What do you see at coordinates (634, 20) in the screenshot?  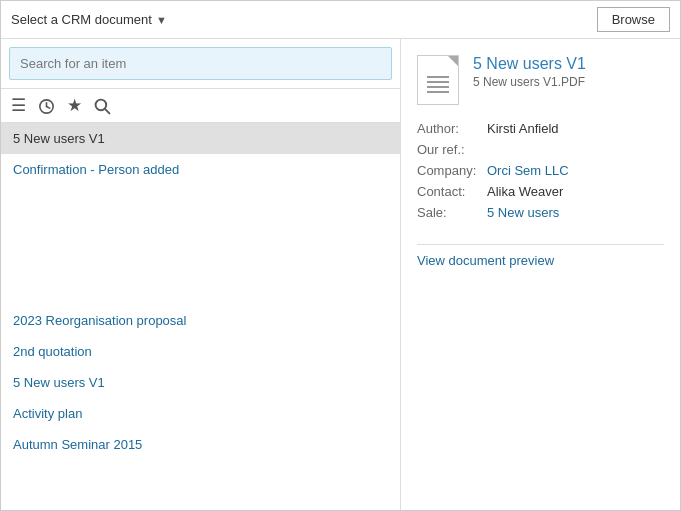 I see `browse-button: Browse` at bounding box center [634, 20].